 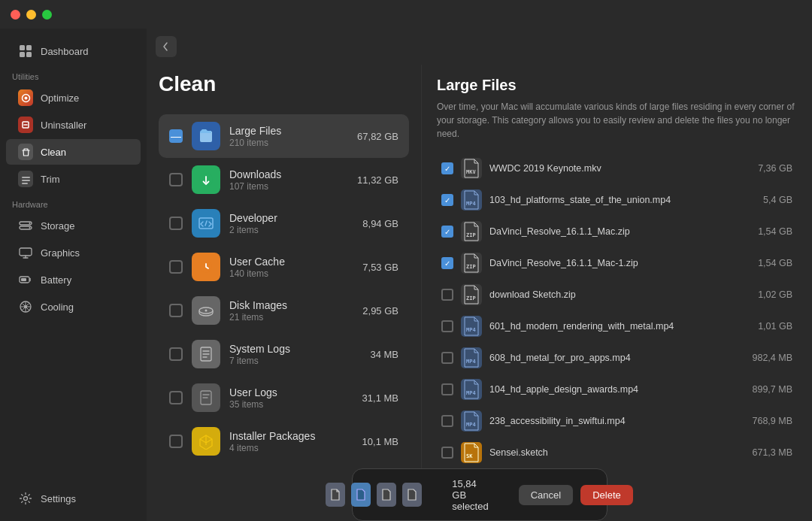 I want to click on sidebar-item-optimize: Optimize, so click(x=74, y=98).